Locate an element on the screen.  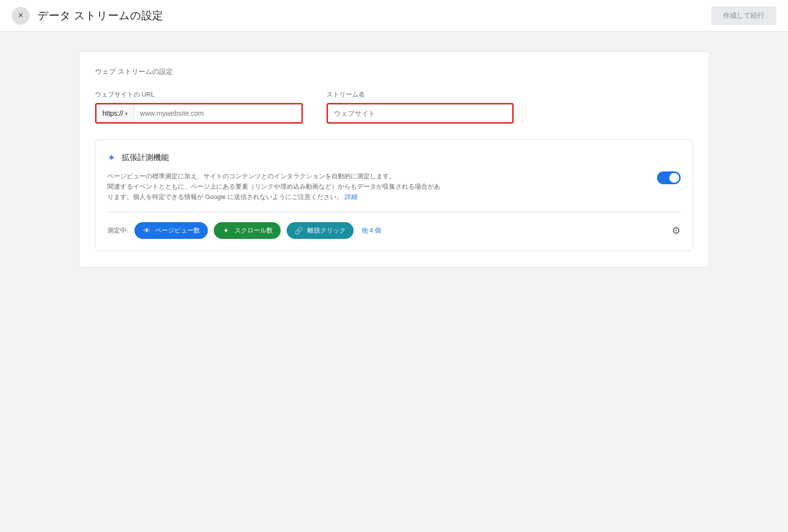
chip-exit-click-label: 離脱クリック is located at coordinates (327, 231).